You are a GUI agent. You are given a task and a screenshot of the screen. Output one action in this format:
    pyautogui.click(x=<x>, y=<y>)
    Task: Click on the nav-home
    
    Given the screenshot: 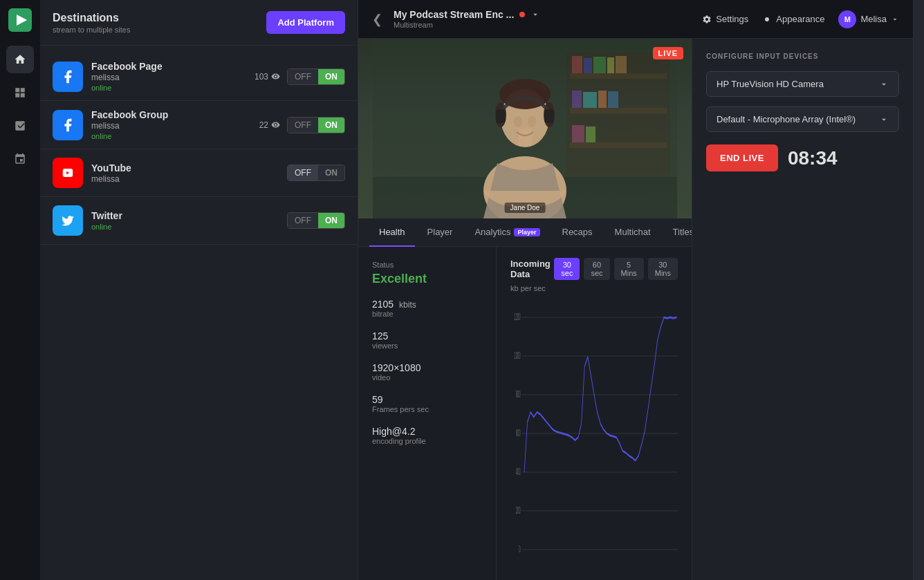 What is the action you would take?
    pyautogui.click(x=20, y=59)
    